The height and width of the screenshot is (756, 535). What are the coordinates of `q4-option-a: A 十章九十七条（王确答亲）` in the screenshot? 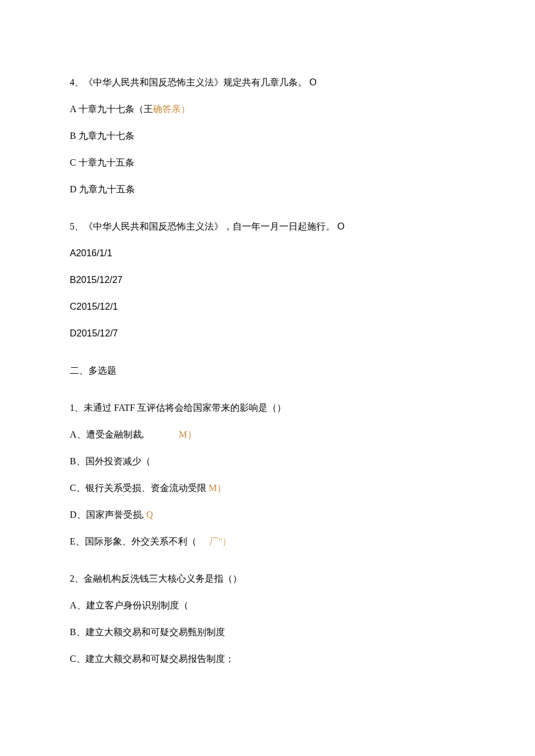 It's located at (268, 109).